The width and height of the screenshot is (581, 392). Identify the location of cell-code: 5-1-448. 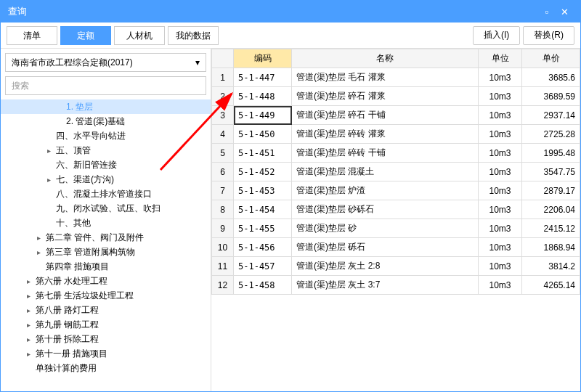
(263, 97).